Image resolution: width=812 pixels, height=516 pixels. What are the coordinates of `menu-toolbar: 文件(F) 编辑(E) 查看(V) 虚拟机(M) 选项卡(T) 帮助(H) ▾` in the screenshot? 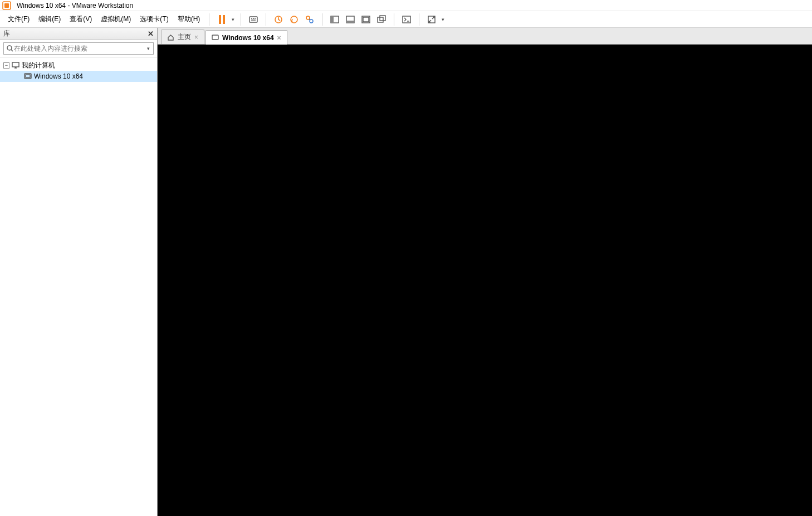 It's located at (406, 20).